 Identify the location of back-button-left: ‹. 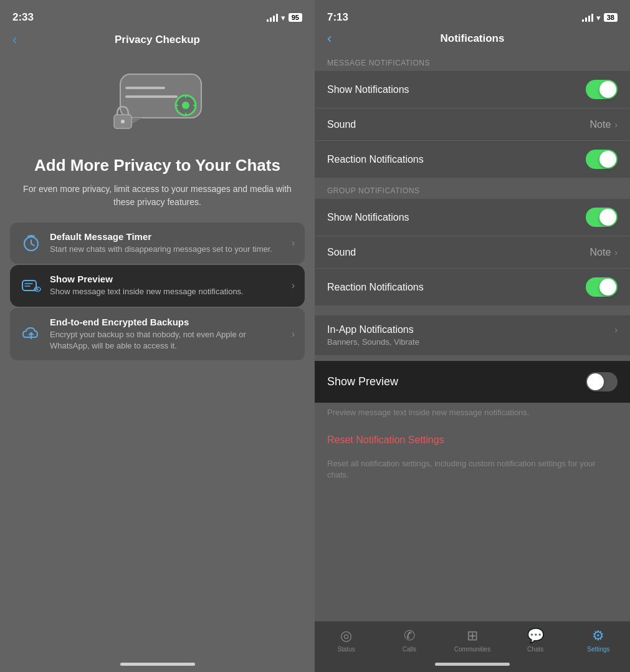
(15, 40).